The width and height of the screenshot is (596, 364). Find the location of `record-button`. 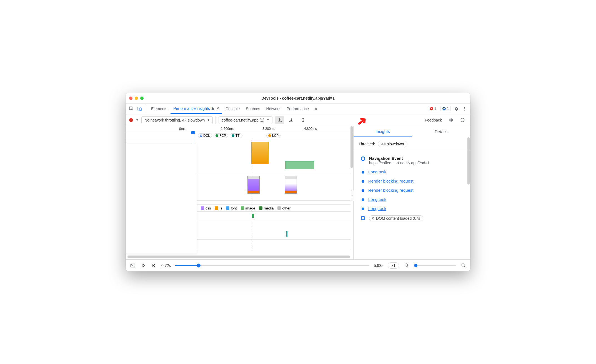

record-button is located at coordinates (131, 120).